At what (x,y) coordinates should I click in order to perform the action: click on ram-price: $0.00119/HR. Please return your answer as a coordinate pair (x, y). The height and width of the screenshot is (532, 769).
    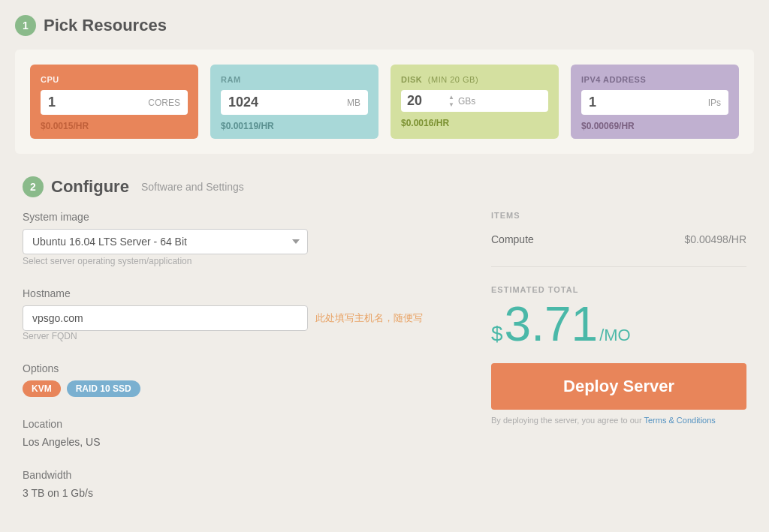
    Looking at the image, I should click on (294, 126).